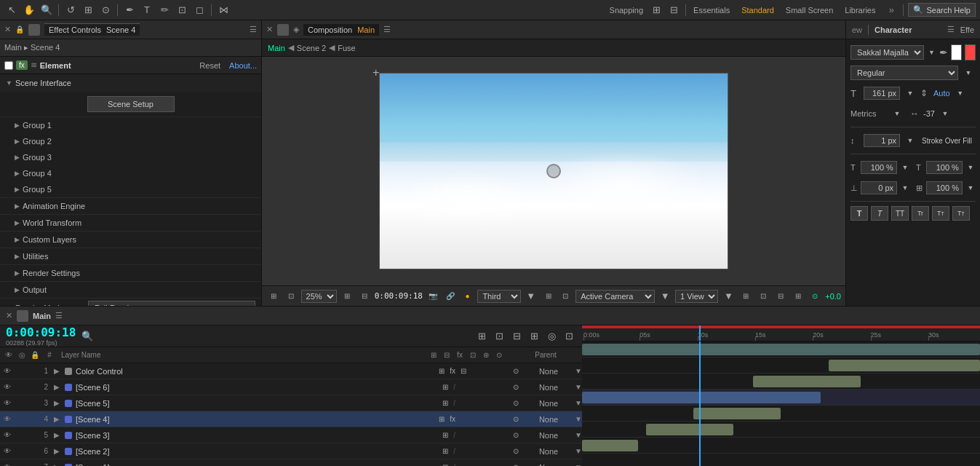 The height and width of the screenshot is (466, 980). What do you see at coordinates (534, 336) in the screenshot?
I see `markers-icon: ⊞` at bounding box center [534, 336].